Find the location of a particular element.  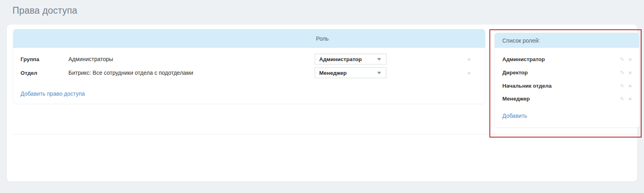

table-row: Отдел Битрикс: Все сотрудники отдела с п… is located at coordinates (249, 73).